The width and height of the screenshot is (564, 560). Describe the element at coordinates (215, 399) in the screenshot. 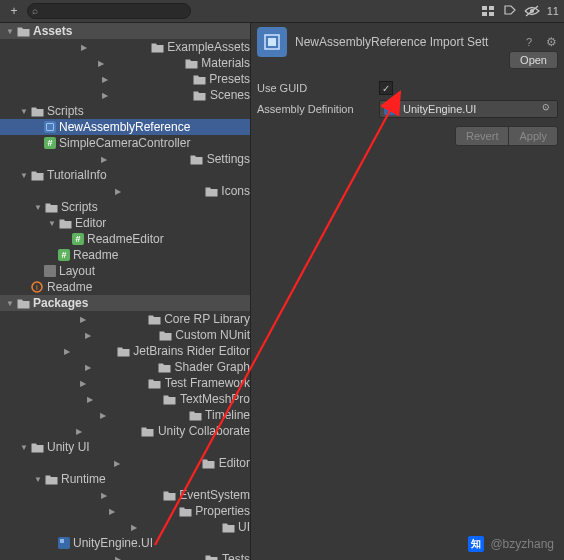

I see `tree-item-label: TextMeshPro` at that location.